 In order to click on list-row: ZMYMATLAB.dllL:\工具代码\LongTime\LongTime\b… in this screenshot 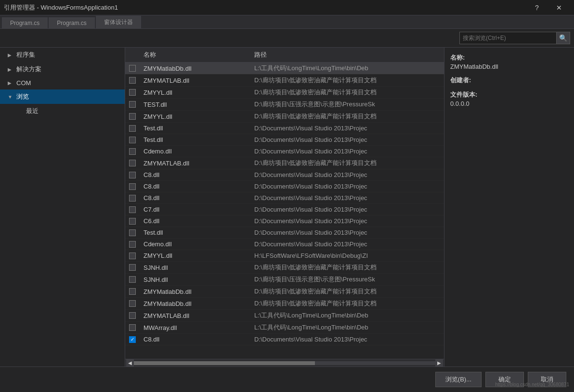, I will do `click(285, 316)`.